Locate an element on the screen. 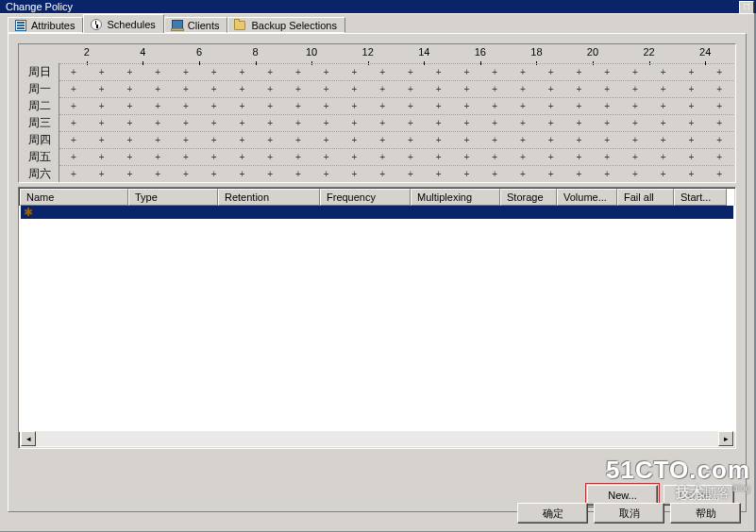 The height and width of the screenshot is (532, 756). maximize-button: □ is located at coordinates (747, 8).